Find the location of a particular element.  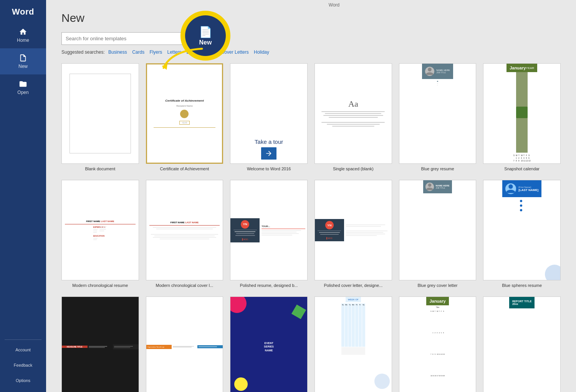

bc-m: M is located at coordinates (433, 321).